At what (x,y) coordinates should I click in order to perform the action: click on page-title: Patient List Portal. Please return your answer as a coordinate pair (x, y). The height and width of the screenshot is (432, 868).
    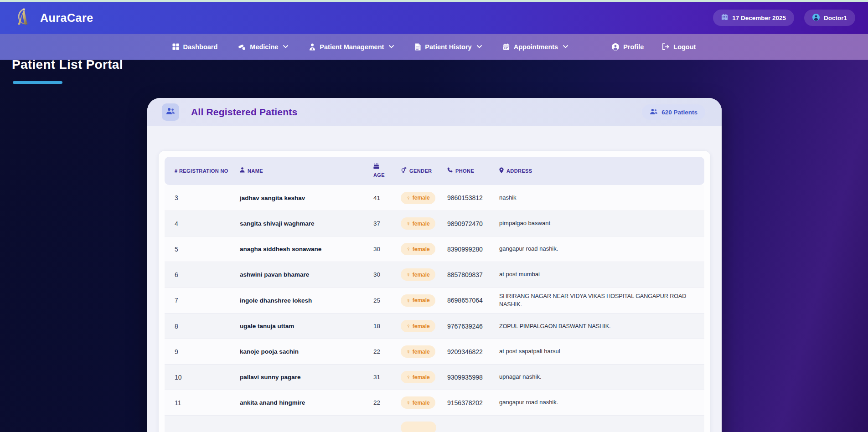
    Looking at the image, I should click on (67, 65).